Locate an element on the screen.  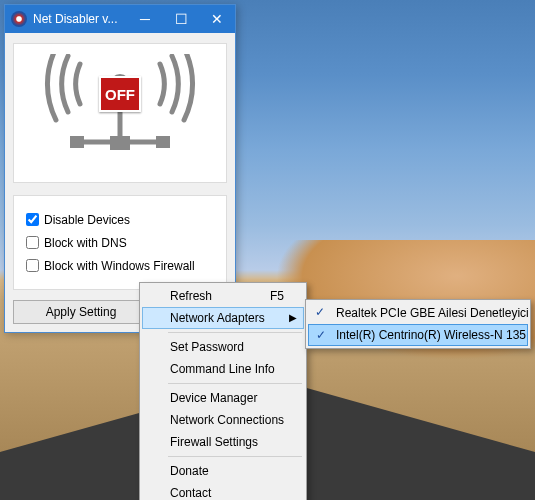
block-dns-input is located at coordinates (32, 242).